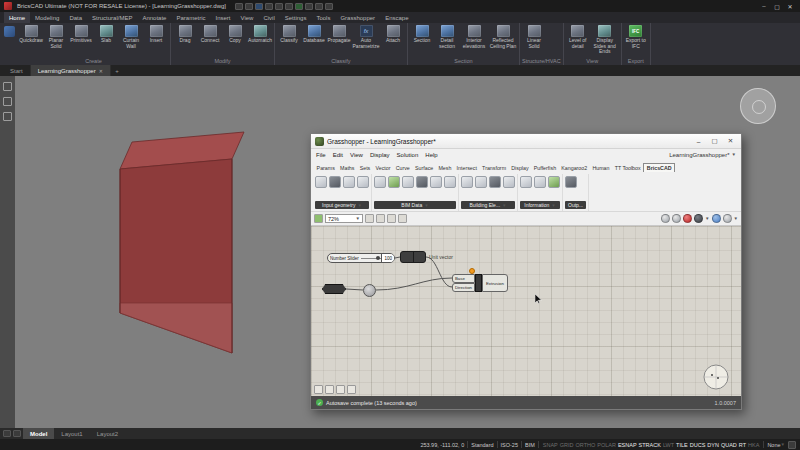 Image resolution: width=800 pixels, height=450 pixels. I want to click on layout-tab-model: Model, so click(38, 434).